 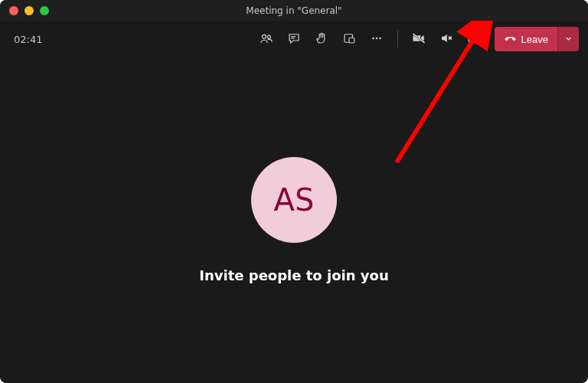 I want to click on rooms-button, so click(x=349, y=39).